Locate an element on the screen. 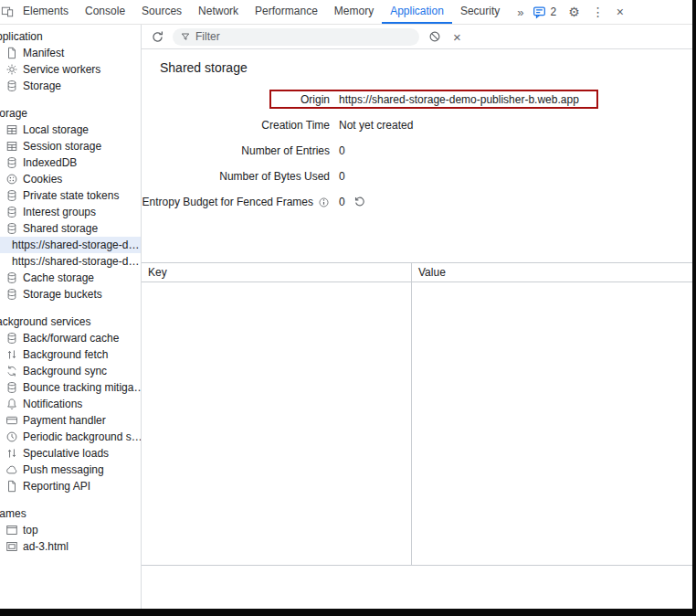 The image size is (696, 616). field-label: Number of Entries is located at coordinates (236, 151).